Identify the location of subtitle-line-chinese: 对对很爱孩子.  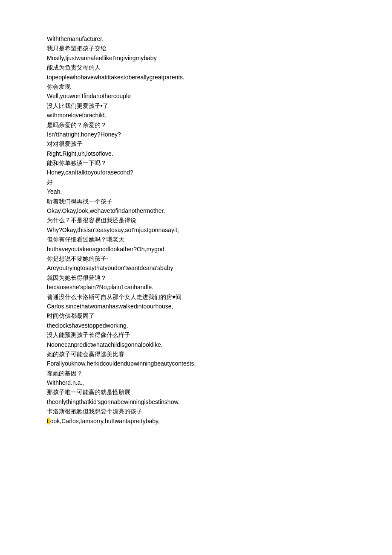
(196, 144).